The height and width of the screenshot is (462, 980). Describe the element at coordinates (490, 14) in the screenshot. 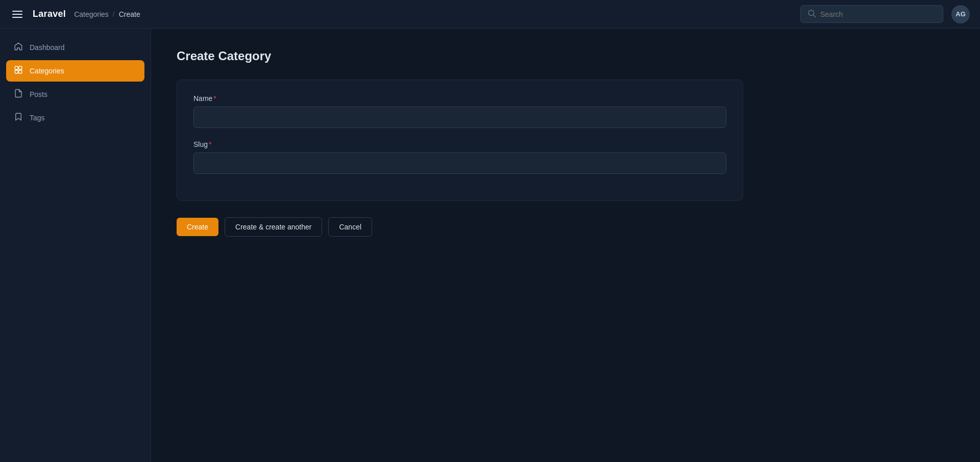

I see `topbar: Laravel Categories / Create AG` at that location.